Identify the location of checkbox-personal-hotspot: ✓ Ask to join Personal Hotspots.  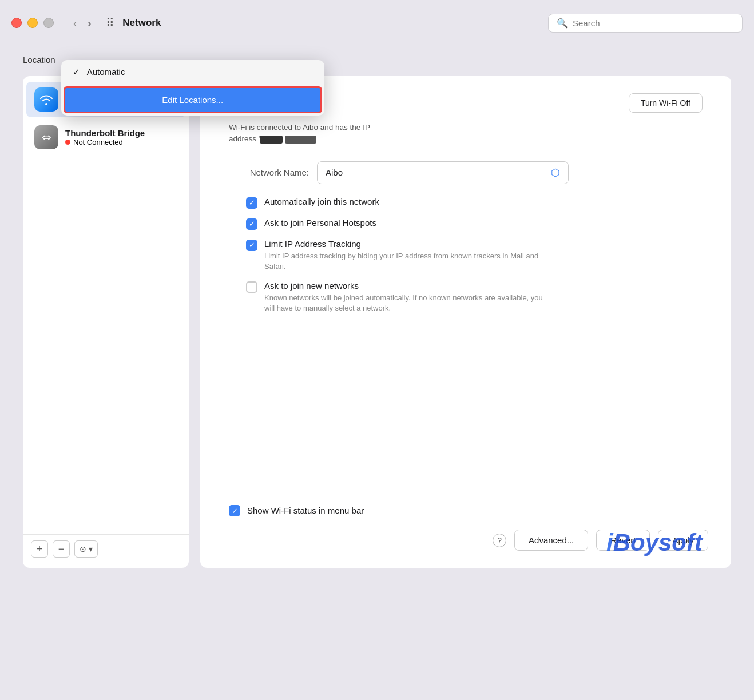
(474, 224).